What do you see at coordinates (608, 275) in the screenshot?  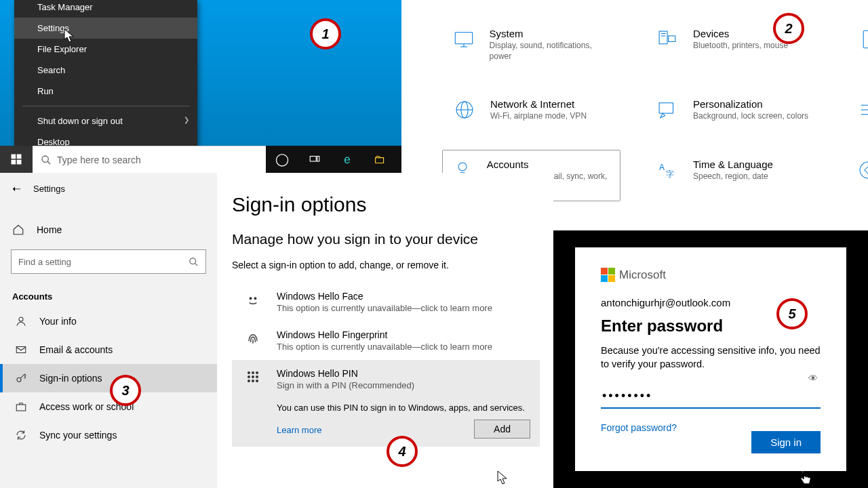 I see `microsoft-logo-icon` at bounding box center [608, 275].